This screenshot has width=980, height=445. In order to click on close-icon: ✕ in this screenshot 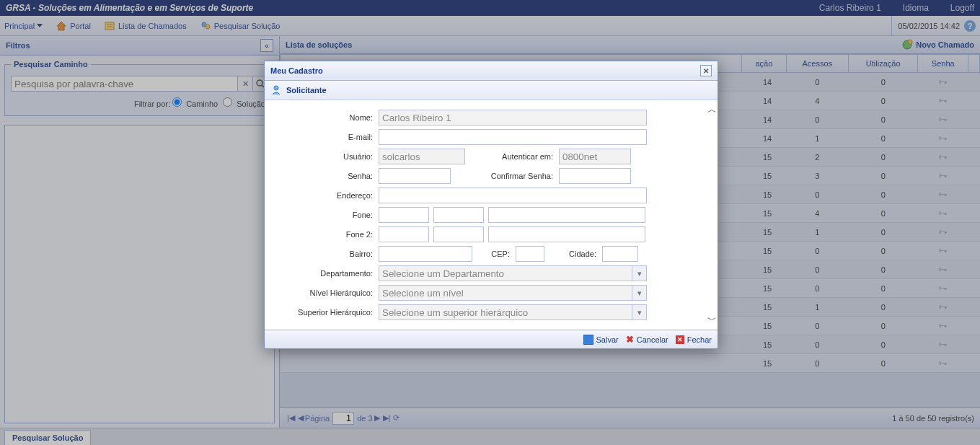, I will do `click(680, 340)`.